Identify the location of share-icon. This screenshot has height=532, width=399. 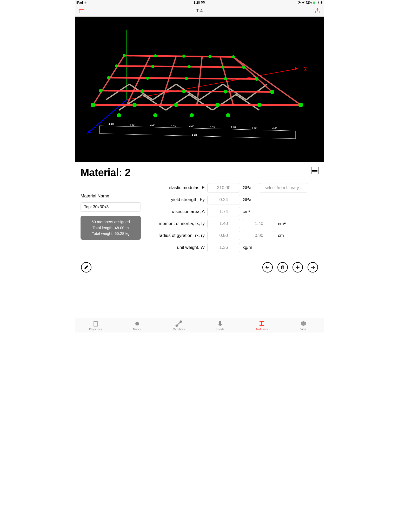
(317, 11).